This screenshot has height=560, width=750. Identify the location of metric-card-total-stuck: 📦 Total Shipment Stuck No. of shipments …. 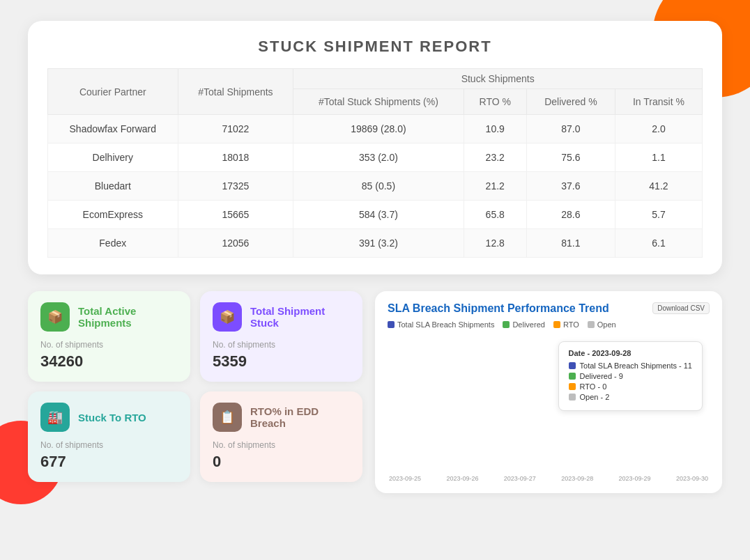
(282, 336).